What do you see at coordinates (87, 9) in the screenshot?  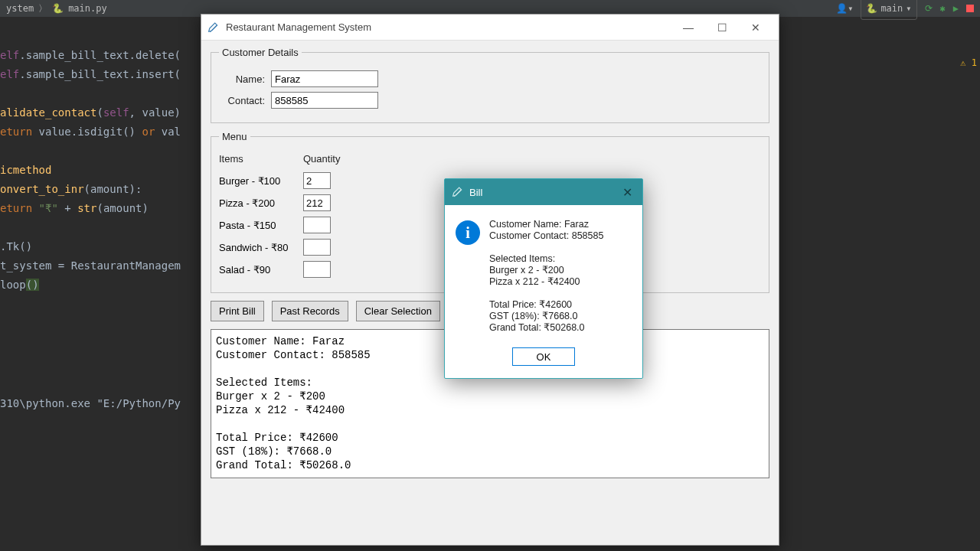 I see `tab-filename: main.py` at bounding box center [87, 9].